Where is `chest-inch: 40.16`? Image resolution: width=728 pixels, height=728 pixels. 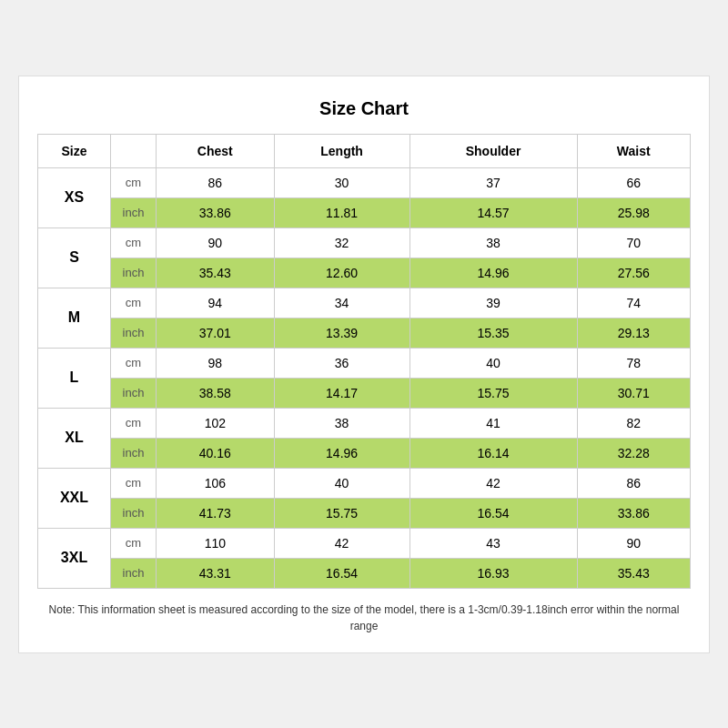 chest-inch: 40.16 is located at coordinates (216, 453).